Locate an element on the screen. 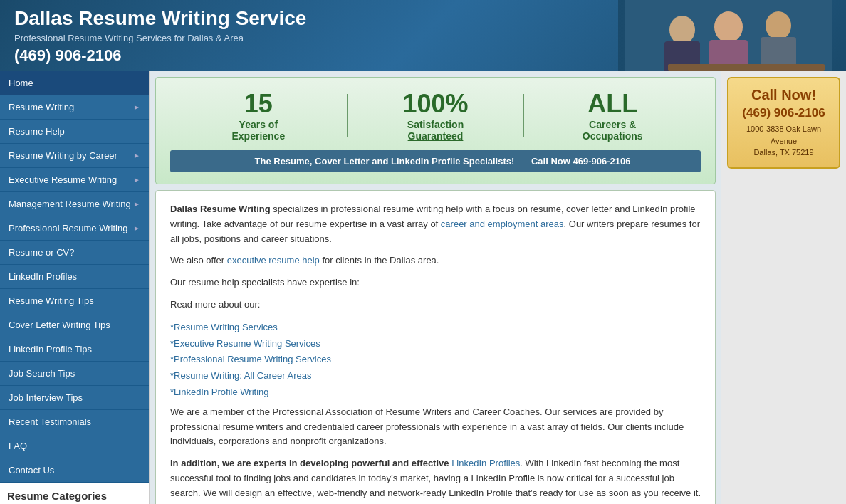 This screenshot has width=846, height=504. sidebar-item-faq: FAQ is located at coordinates (74, 446).